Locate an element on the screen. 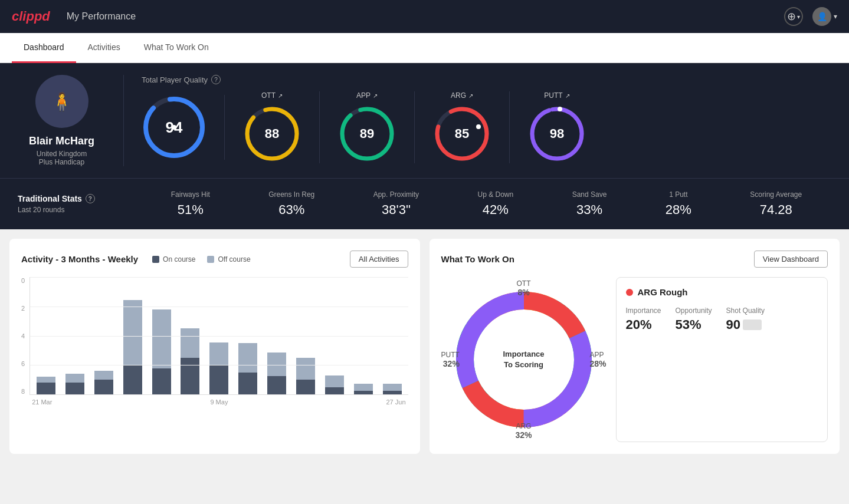 Image resolution: width=849 pixels, height=504 pixels. player-country: United Kingdom is located at coordinates (61, 154).